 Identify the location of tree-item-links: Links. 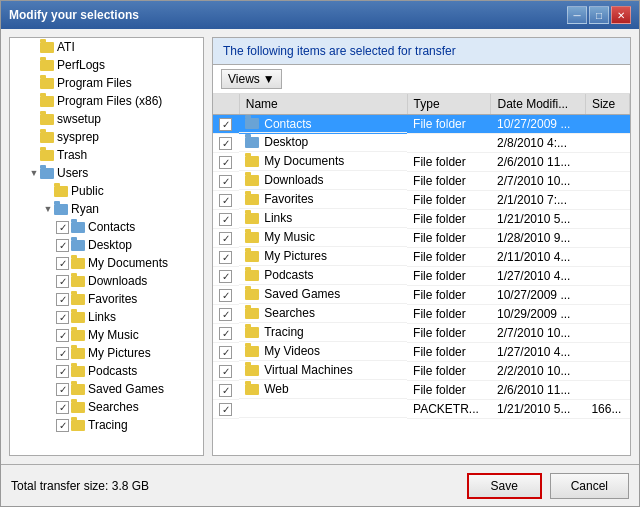
(106, 317).